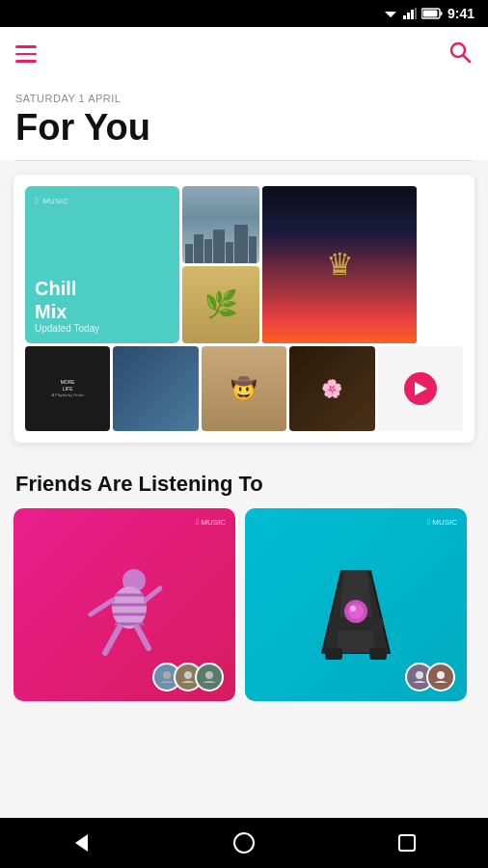 The image size is (488, 868). Describe the element at coordinates (102, 300) in the screenshot. I see `chill-mix-title: Chill Mix` at that location.